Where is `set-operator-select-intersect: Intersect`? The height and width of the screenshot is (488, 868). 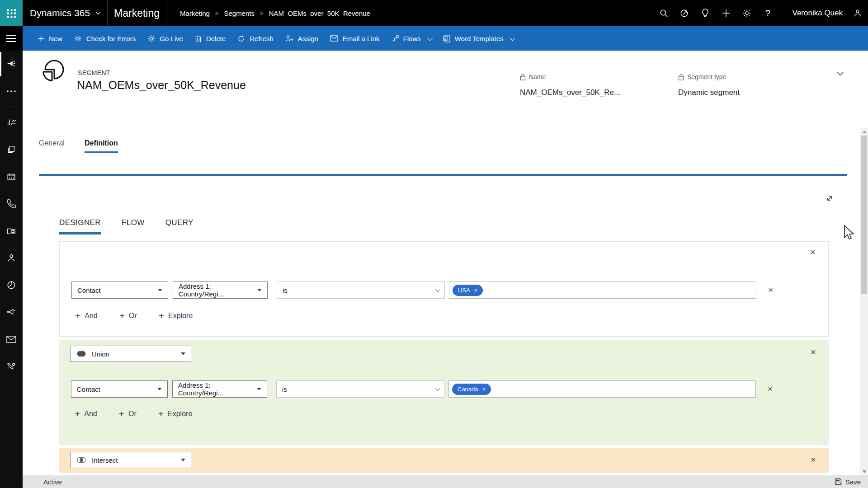 set-operator-select-intersect: Intersect is located at coordinates (131, 460).